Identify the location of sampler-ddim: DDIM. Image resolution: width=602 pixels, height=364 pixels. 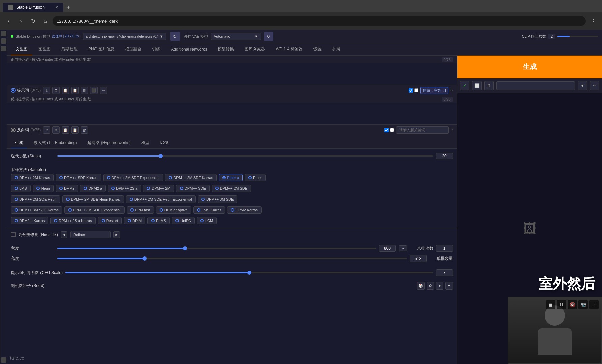
(135, 221).